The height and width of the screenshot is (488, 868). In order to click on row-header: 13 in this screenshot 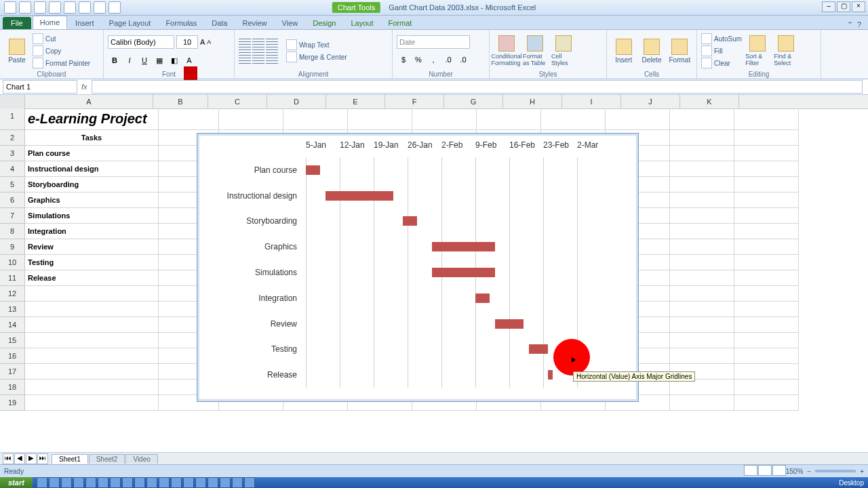, I will do `click(12, 309)`.